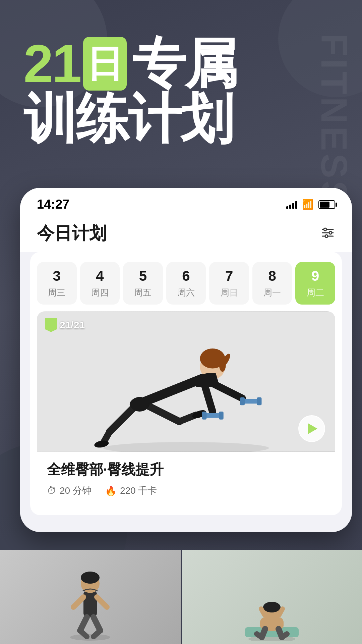  Describe the element at coordinates (315, 276) in the screenshot. I see `day-number: 9` at that location.